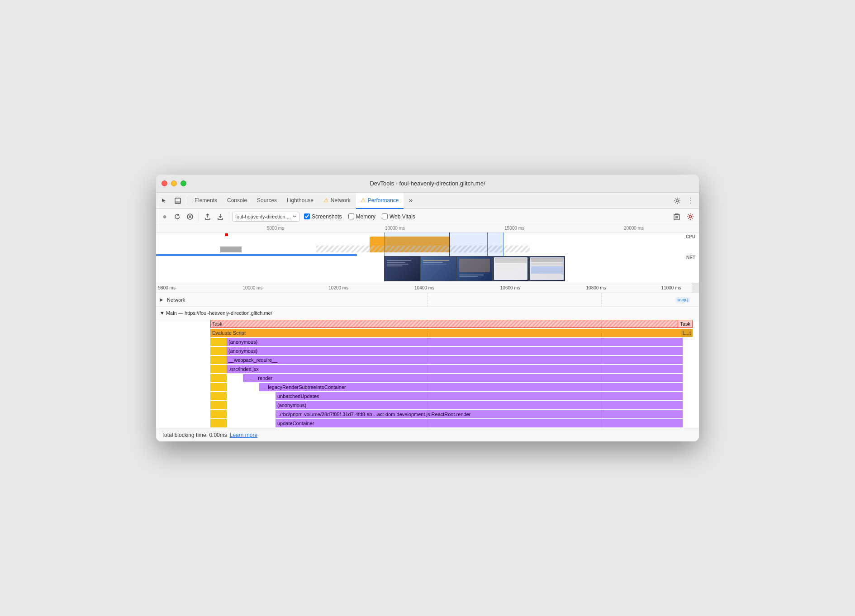 Image resolution: width=855 pixels, height=616 pixels. Describe the element at coordinates (428, 374) in the screenshot. I see `flame-rows: Task Task Evaluate Script L...t (anonymo…` at that location.